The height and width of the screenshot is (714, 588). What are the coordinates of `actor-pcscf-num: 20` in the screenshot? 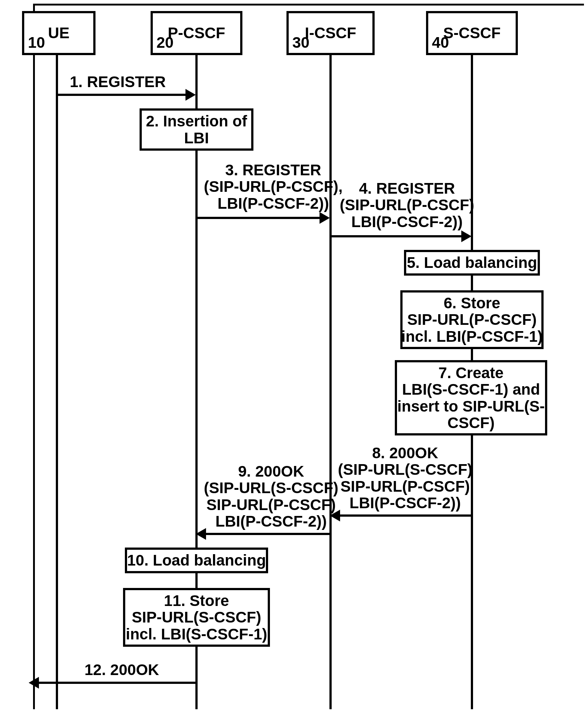 It's located at (165, 43).